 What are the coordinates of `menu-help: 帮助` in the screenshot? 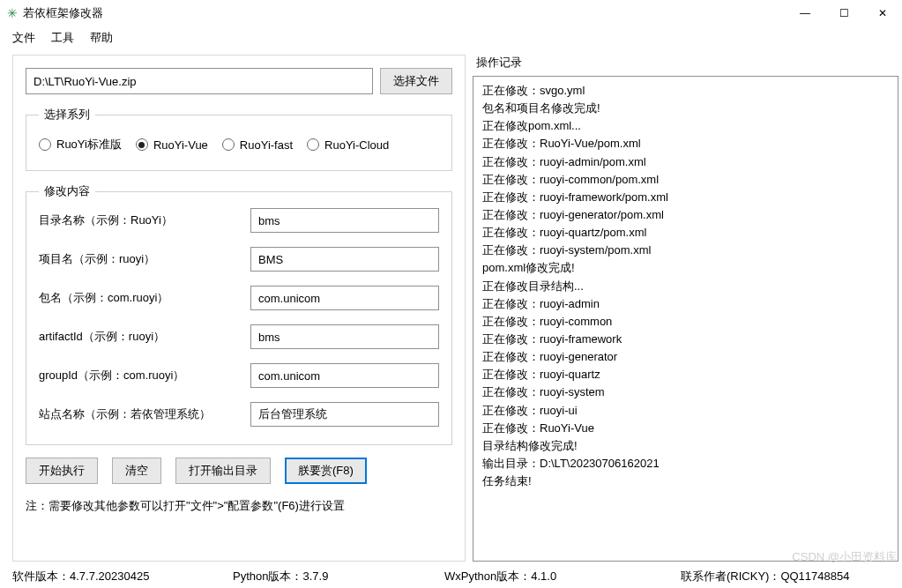 It's located at (101, 38).